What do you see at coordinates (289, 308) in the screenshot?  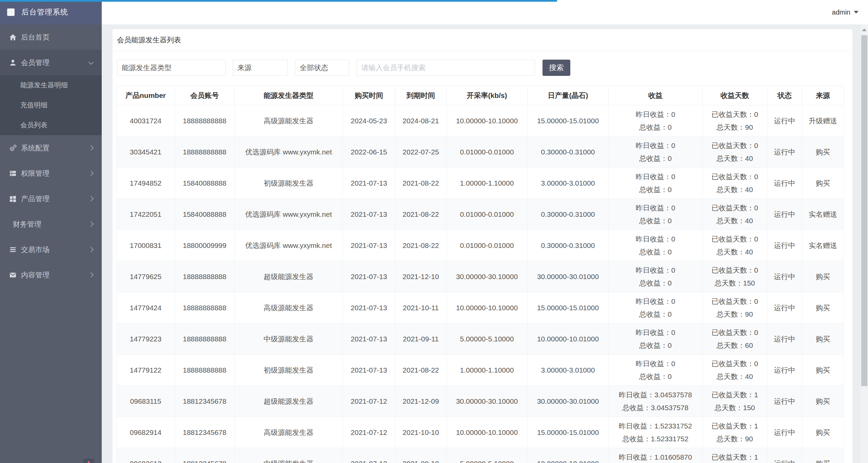 I see `cell-generator-type: 高级源能发生器` at bounding box center [289, 308].